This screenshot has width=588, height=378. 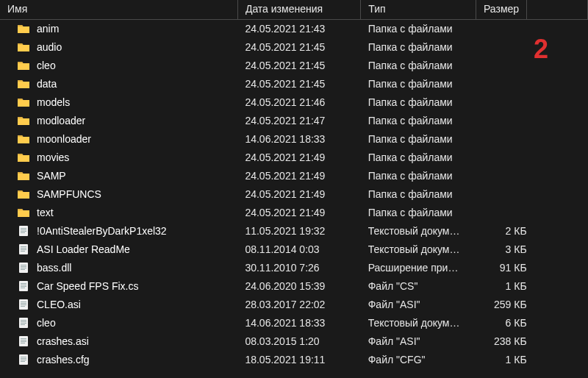 What do you see at coordinates (298, 341) in the screenshot?
I see `item-date: 08.03.2015 1:20` at bounding box center [298, 341].